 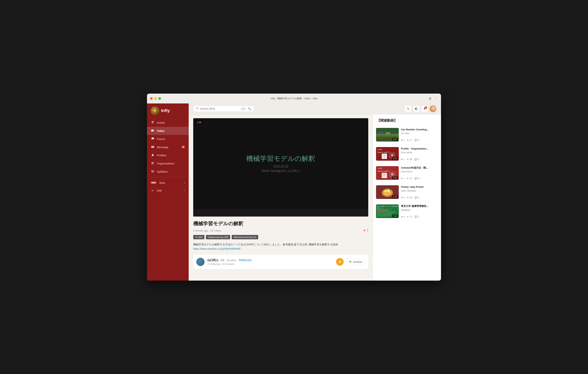 I want to click on video-icon, so click(x=153, y=131).